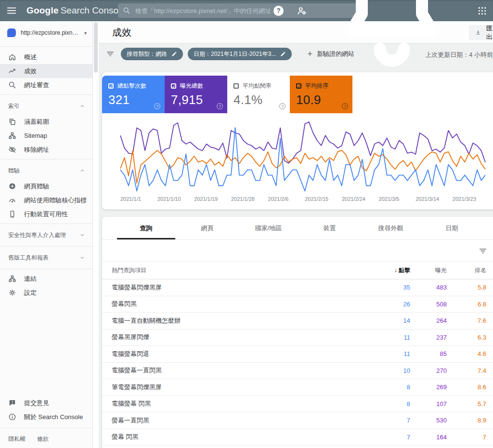 This screenshot has width=493, height=448. Describe the element at coordinates (46, 214) in the screenshot. I see `sidebar-item-mobile-usability: 行動裝置可用性` at that location.